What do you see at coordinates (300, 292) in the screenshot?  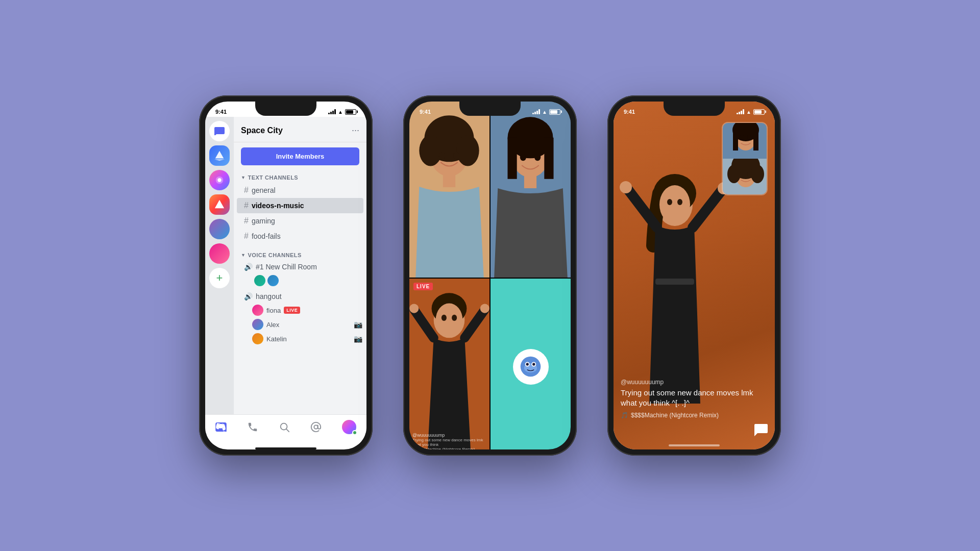 I see `channel-scroll: ▼ TEXT CHANNELS # general # videos-n-mus…` at bounding box center [300, 292].